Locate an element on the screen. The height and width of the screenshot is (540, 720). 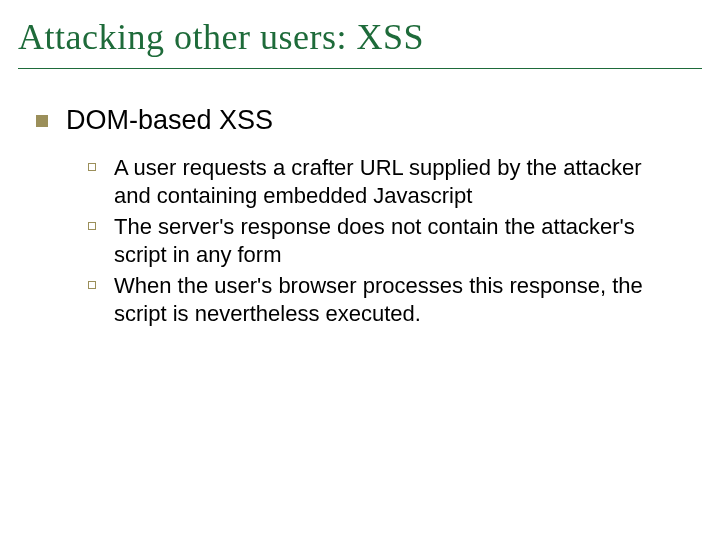
level2-text: A user requests a crafter URL supplied b… is located at coordinates (394, 182).